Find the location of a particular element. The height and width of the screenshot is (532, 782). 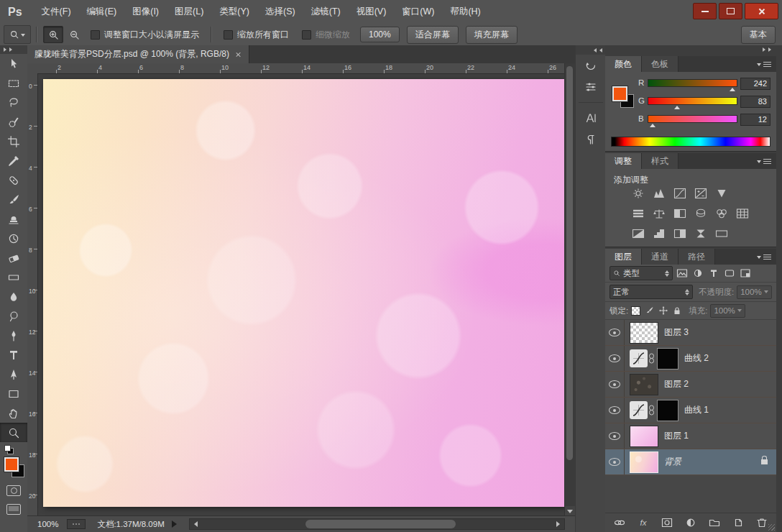

opacity-field: 100% is located at coordinates (754, 292).